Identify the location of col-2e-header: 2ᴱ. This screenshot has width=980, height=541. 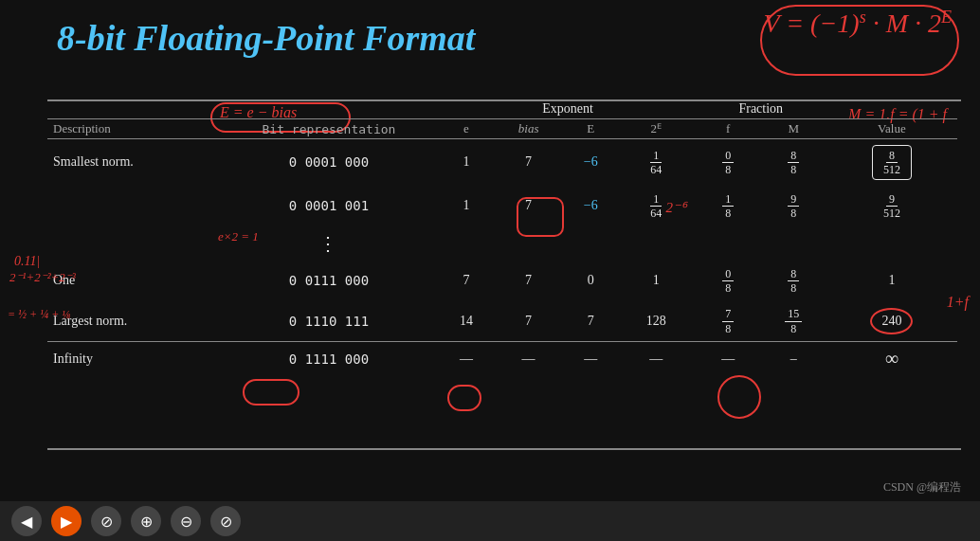
(656, 129).